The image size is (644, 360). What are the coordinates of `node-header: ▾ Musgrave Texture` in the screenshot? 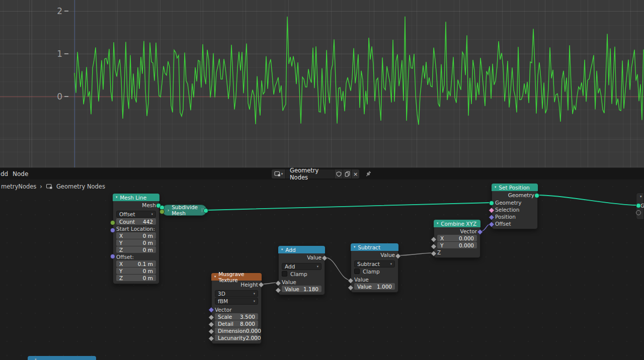 It's located at (236, 277).